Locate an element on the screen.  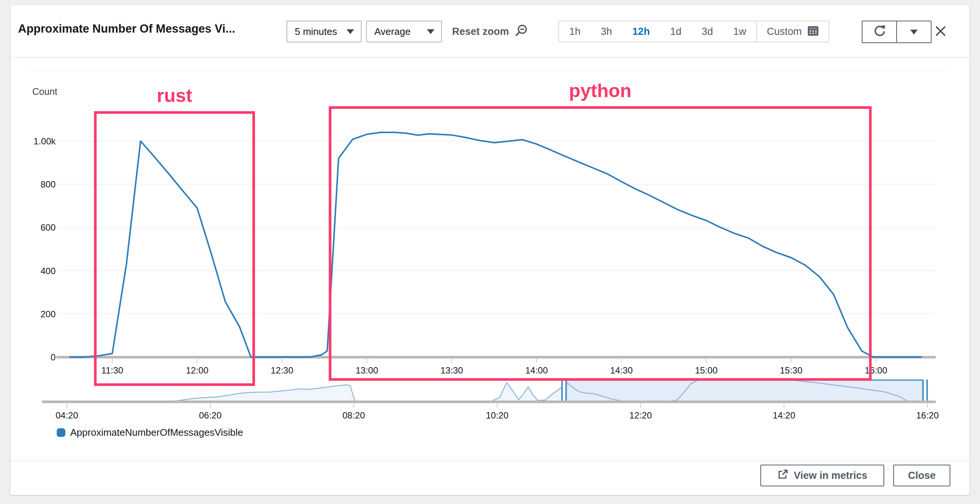
y-axis-title: Count is located at coordinates (45, 92).